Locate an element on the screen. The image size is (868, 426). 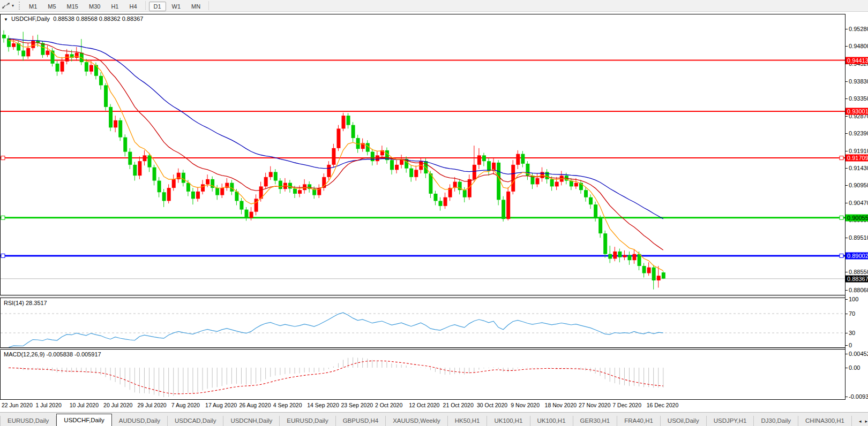
collapse-triangle-icon: ▼ is located at coordinates (6, 19).